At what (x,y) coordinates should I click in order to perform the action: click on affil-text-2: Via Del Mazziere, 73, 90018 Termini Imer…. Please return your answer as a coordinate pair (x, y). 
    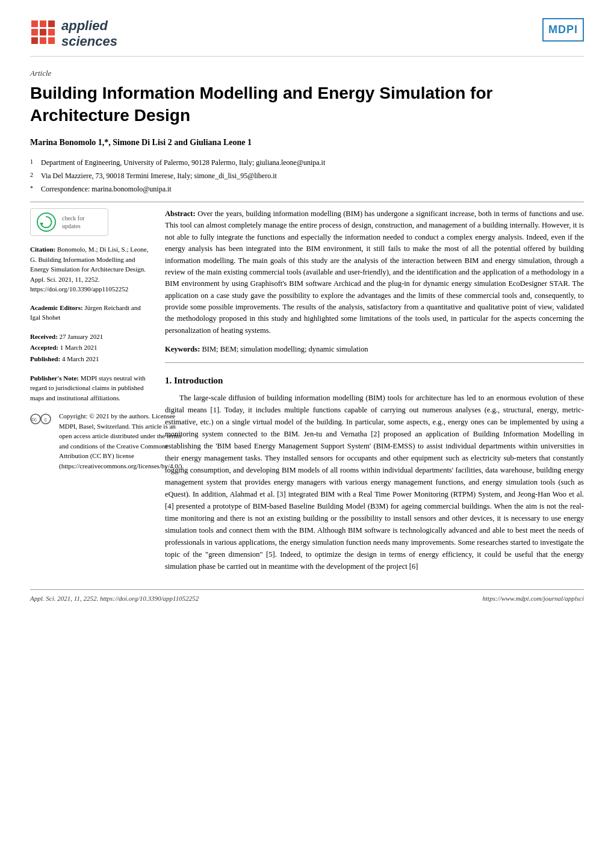
    Looking at the image, I should click on (159, 176).